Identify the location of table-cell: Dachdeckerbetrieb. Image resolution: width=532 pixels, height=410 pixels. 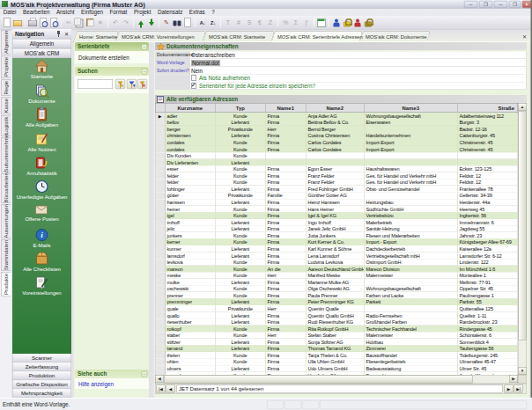
(411, 248).